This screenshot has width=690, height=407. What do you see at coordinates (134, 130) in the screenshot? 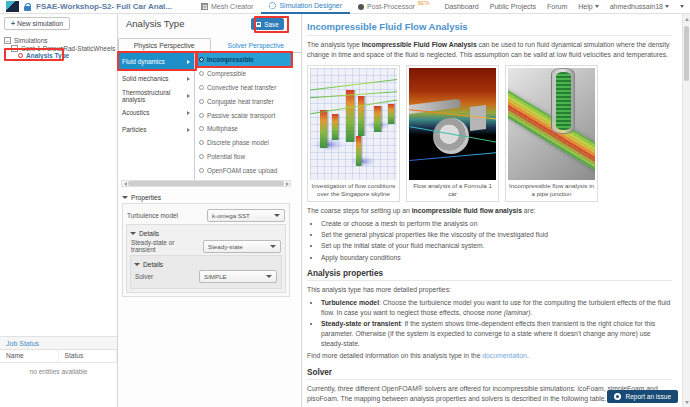
I see `category-label: Particles` at bounding box center [134, 130].